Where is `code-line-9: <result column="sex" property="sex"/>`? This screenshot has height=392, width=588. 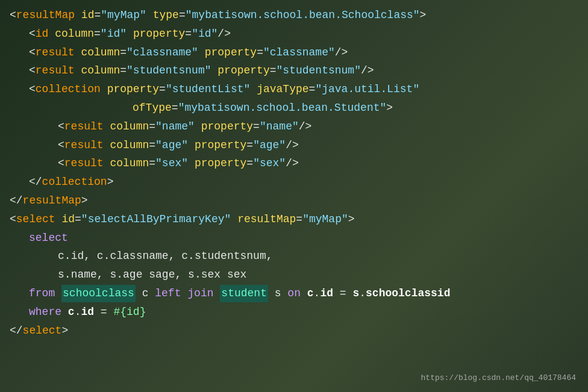
code-line-9: <result column="sex" property="sex"/> is located at coordinates (294, 164).